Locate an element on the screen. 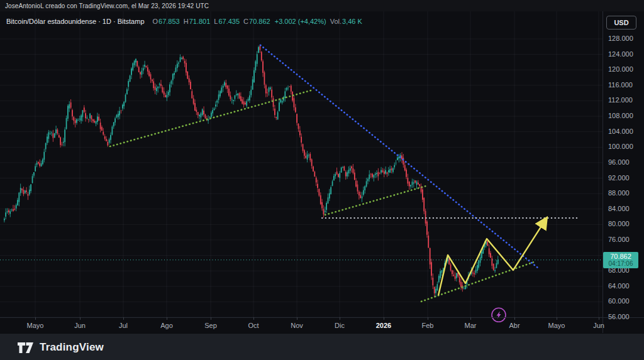 The width and height of the screenshot is (644, 360). attribution-text: JoseAntonioL creado con TradingView.com,… is located at coordinates (107, 6).